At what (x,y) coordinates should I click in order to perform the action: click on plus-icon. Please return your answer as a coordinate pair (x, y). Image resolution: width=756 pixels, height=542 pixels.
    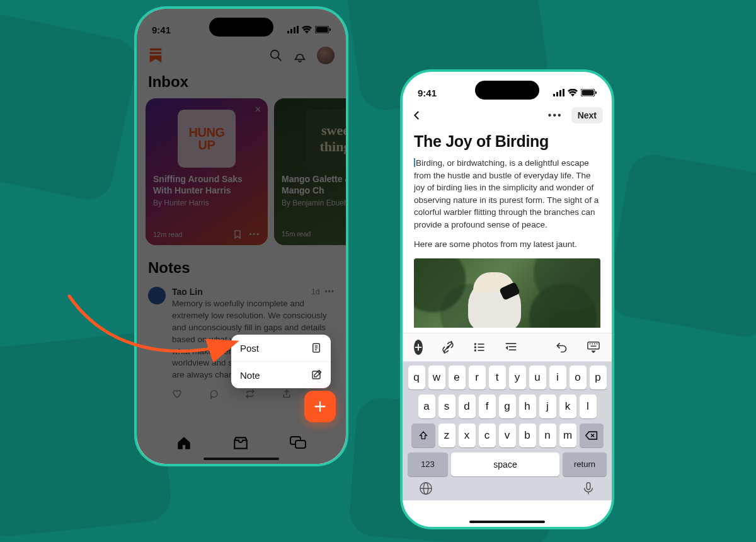
    Looking at the image, I should click on (320, 407).